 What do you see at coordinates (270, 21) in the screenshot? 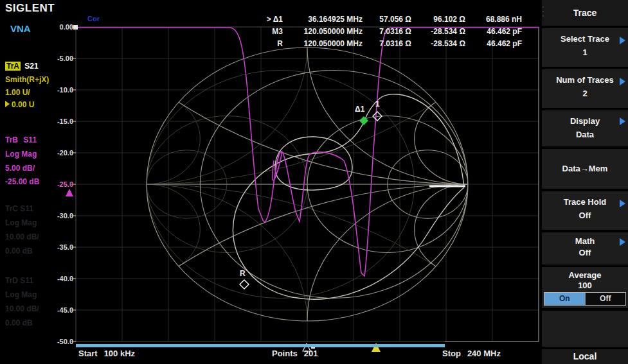
I see `marker-row-name: > Δ1` at bounding box center [270, 21].